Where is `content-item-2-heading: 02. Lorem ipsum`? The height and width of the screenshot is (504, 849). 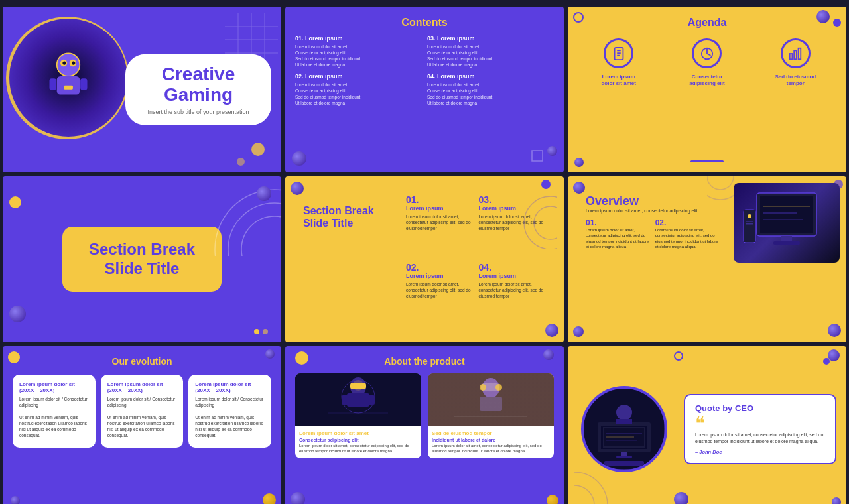
content-item-2-heading: 02. Lorem ipsum is located at coordinates (358, 76).